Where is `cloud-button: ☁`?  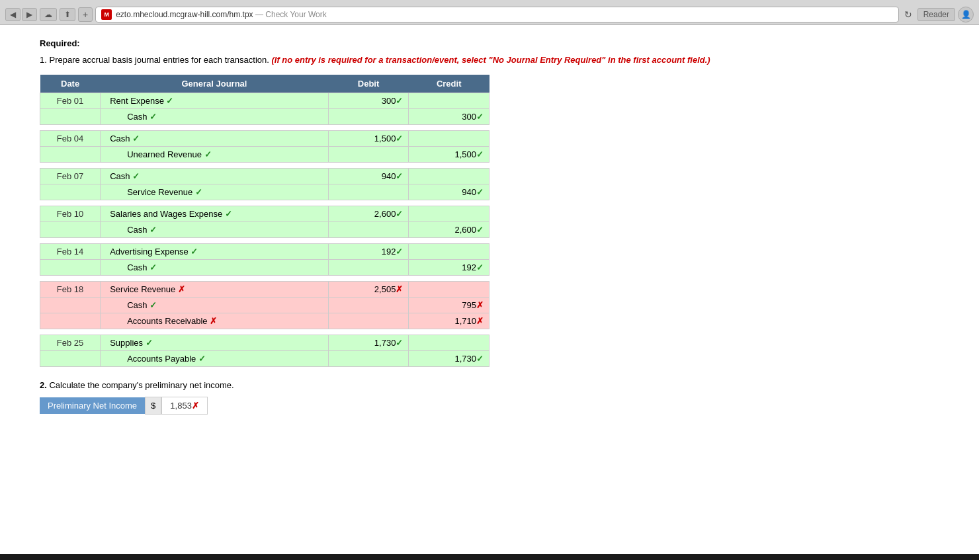 cloud-button: ☁ is located at coordinates (48, 15).